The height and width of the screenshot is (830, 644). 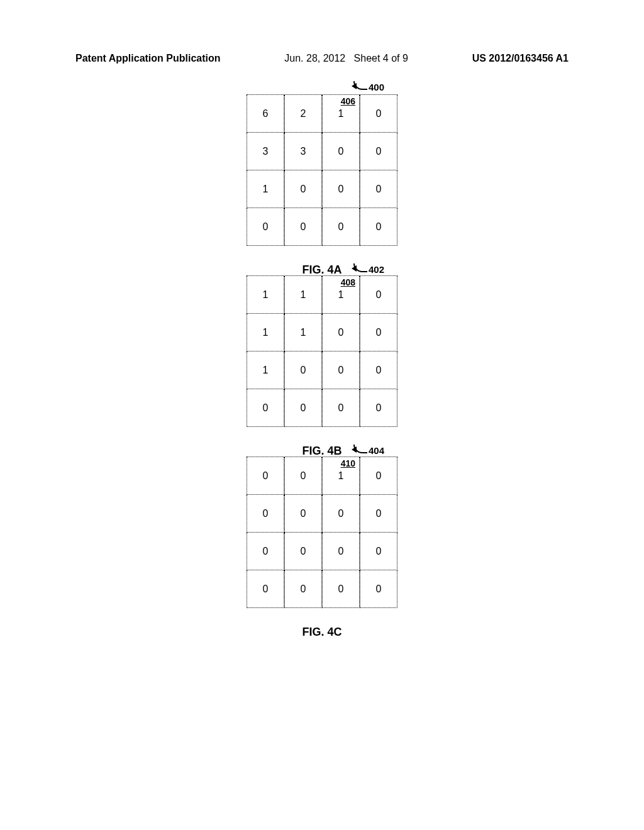 I want to click on cell: 2, so click(x=303, y=114).